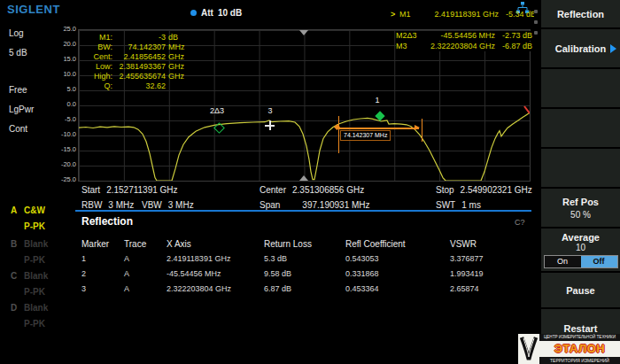 The image size is (620, 364). Describe the element at coordinates (145, 246) in the screenshot. I see `col-trace: Trace` at that location.